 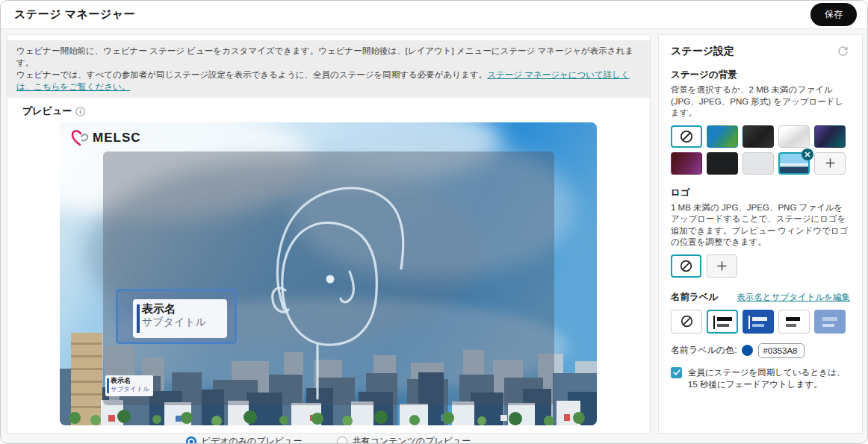 What do you see at coordinates (686, 137) in the screenshot?
I see `no-background-icon` at bounding box center [686, 137].